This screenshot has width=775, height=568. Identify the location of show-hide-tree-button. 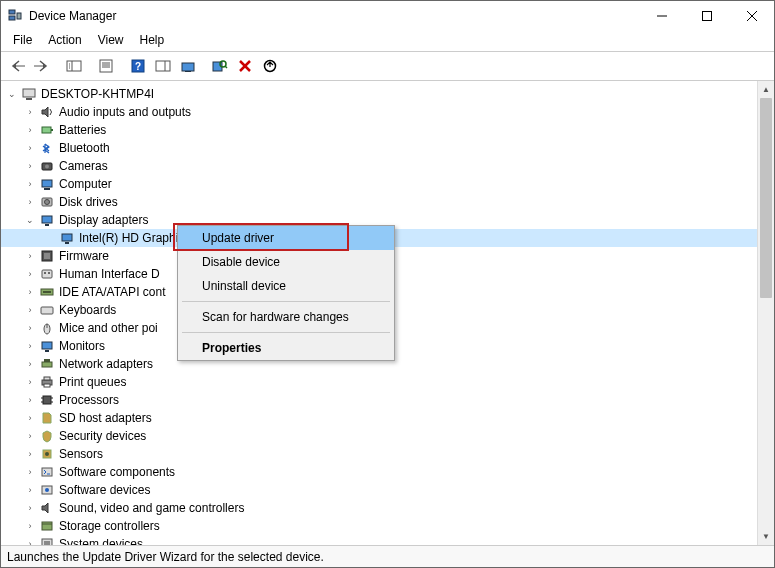
(74, 66).